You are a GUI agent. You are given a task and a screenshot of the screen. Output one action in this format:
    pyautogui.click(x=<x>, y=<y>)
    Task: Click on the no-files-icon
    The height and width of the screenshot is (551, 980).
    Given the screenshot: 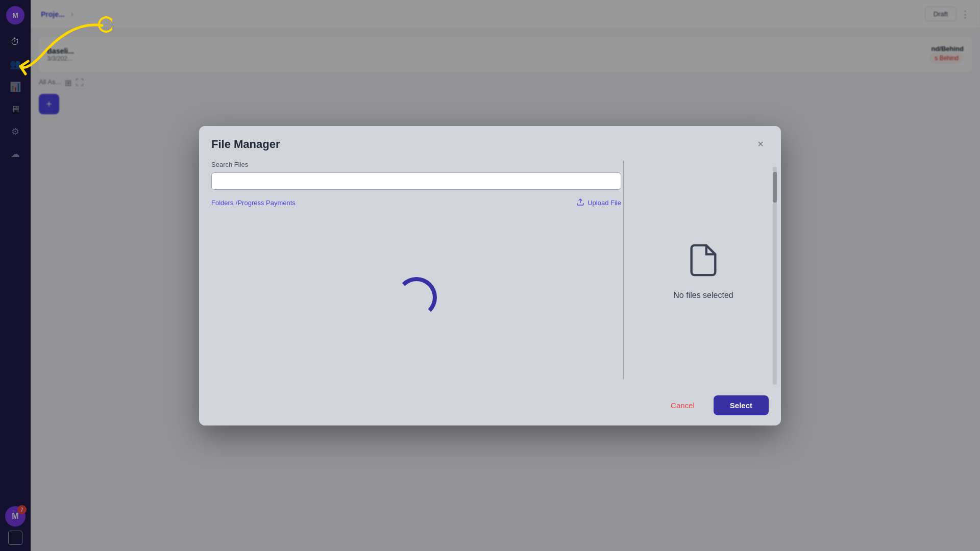 What is the action you would take?
    pyautogui.click(x=703, y=261)
    